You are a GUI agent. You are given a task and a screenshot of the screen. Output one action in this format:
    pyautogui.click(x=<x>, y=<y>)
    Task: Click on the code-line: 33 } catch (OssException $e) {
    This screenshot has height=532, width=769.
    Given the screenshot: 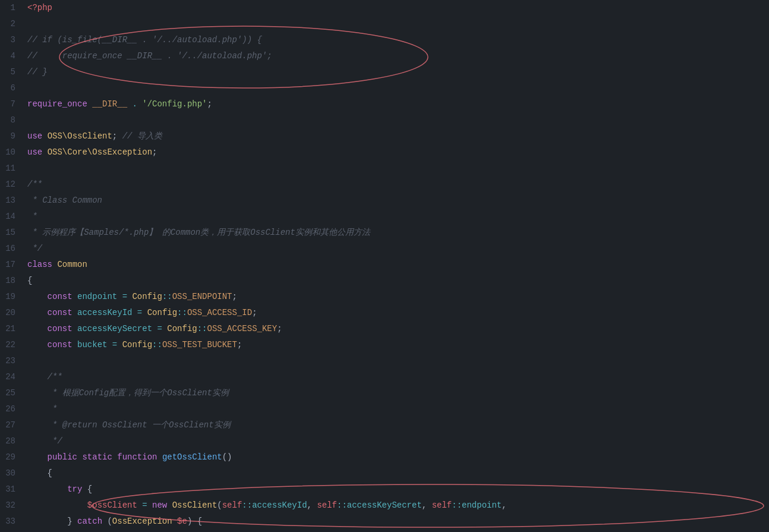 What is the action you would take?
    pyautogui.click(x=384, y=522)
    